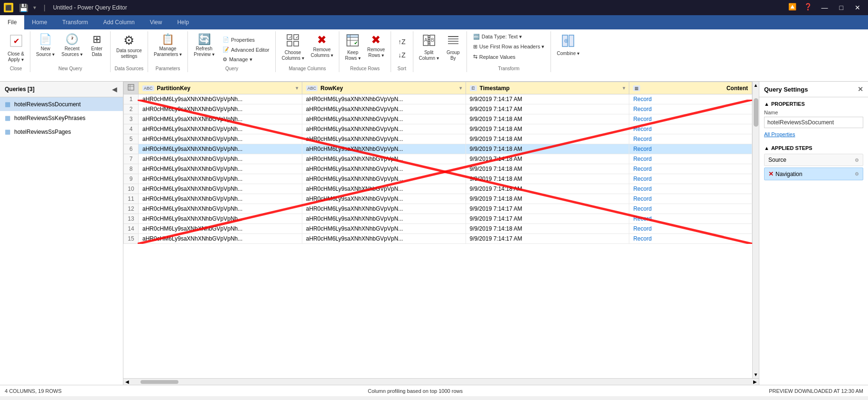 This screenshot has height=400, width=868. What do you see at coordinates (159, 382) in the screenshot?
I see `h-scroll-thumb` at bounding box center [159, 382].